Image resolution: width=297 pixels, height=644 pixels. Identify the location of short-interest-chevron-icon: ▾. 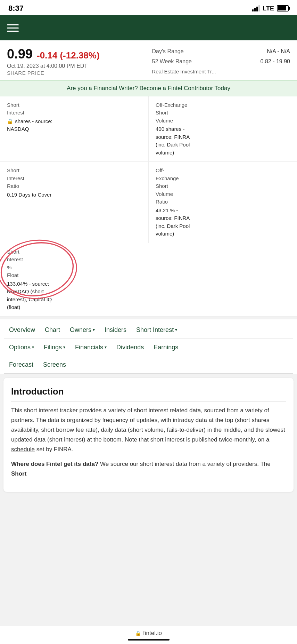
(176, 330).